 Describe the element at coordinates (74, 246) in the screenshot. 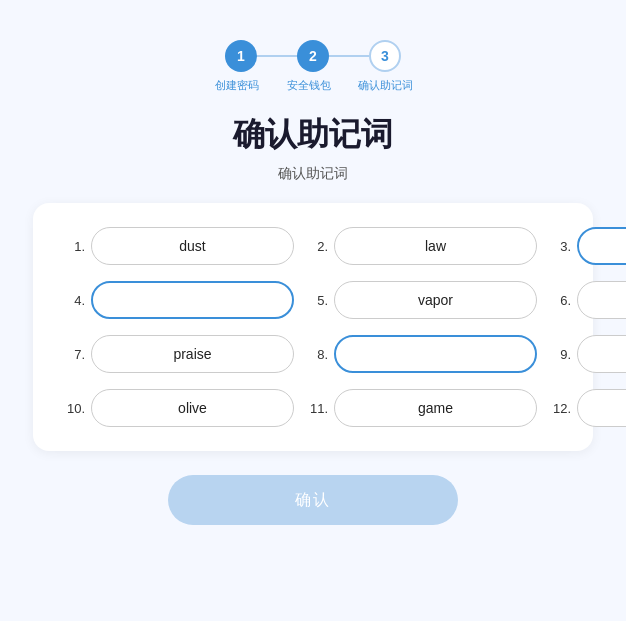

I see `word-number-1: 1.` at that location.